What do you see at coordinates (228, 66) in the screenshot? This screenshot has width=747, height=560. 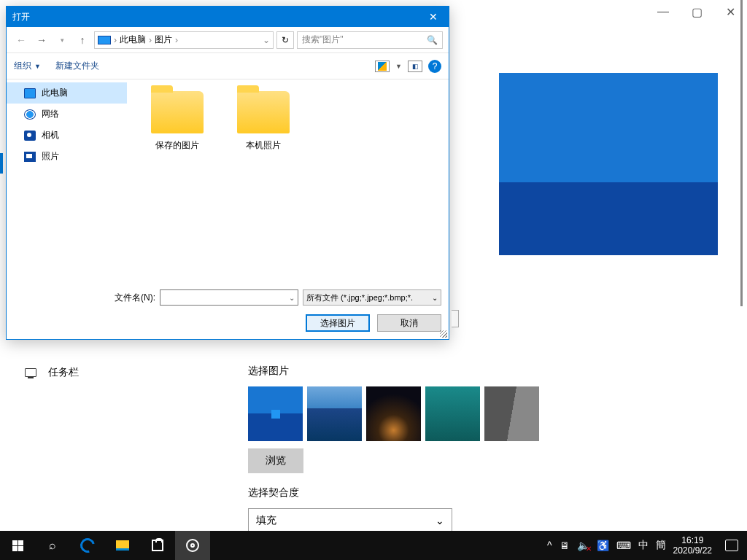 I see `dialog-toolbar: 组织 ▼ 新建文件夹 ▼ ◧ ?` at bounding box center [228, 66].